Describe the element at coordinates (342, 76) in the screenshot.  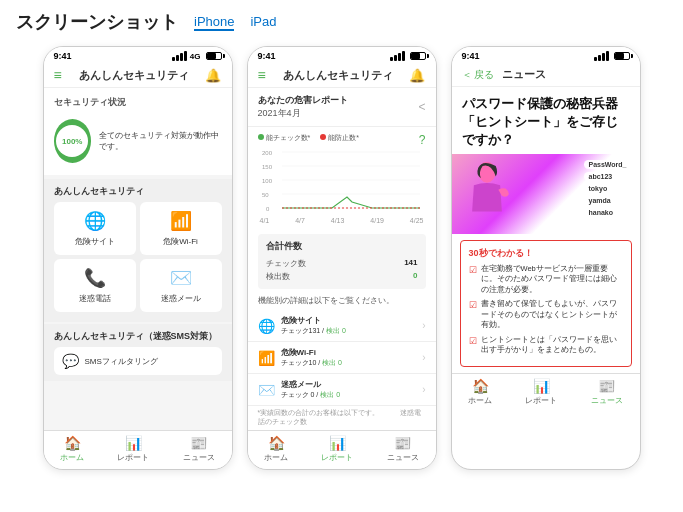
I see `navbar-2: ≡ あんしんセキュリティ 🔔` at that location.